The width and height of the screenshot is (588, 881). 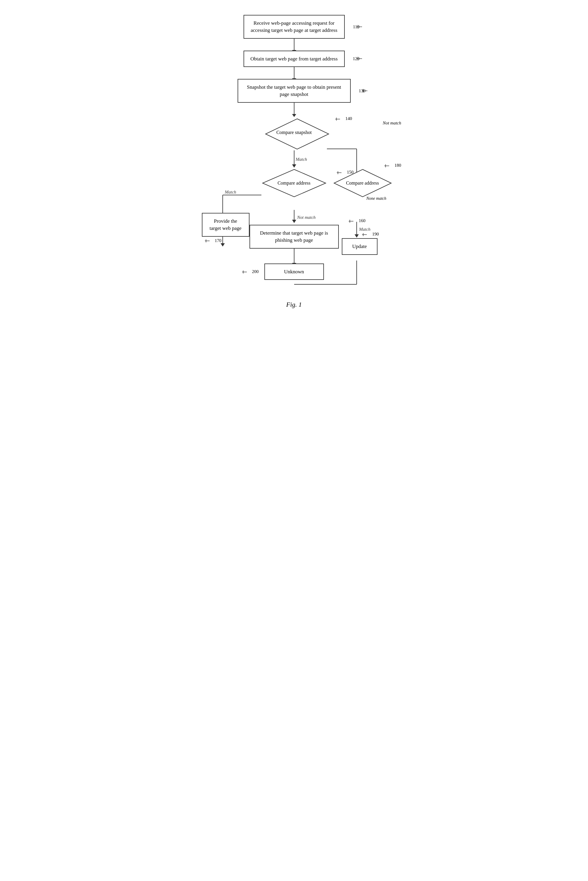 What do you see at coordinates (294, 272) in the screenshot?
I see `node-200: Unknown` at bounding box center [294, 272].